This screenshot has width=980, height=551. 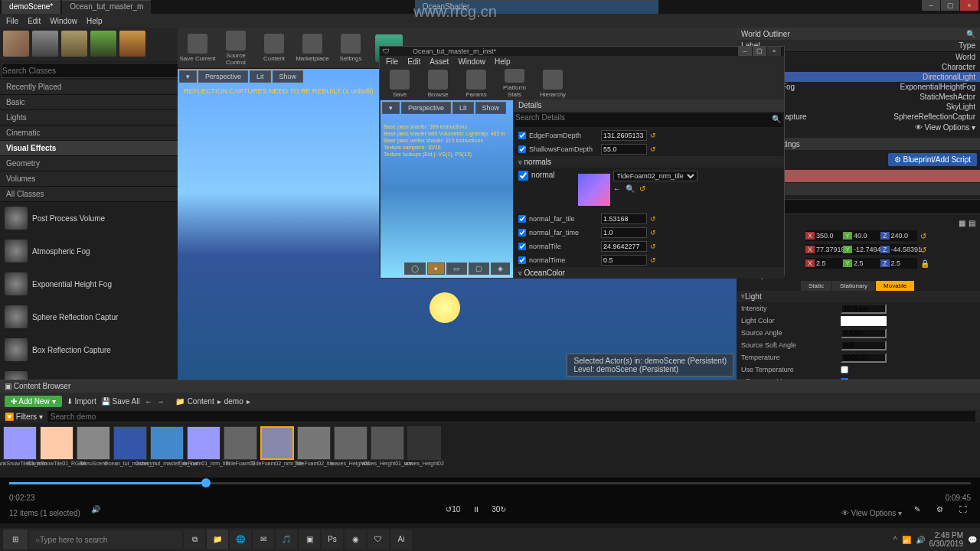 What do you see at coordinates (479, 269) in the screenshot?
I see `cube-icon: ▢` at bounding box center [479, 269].